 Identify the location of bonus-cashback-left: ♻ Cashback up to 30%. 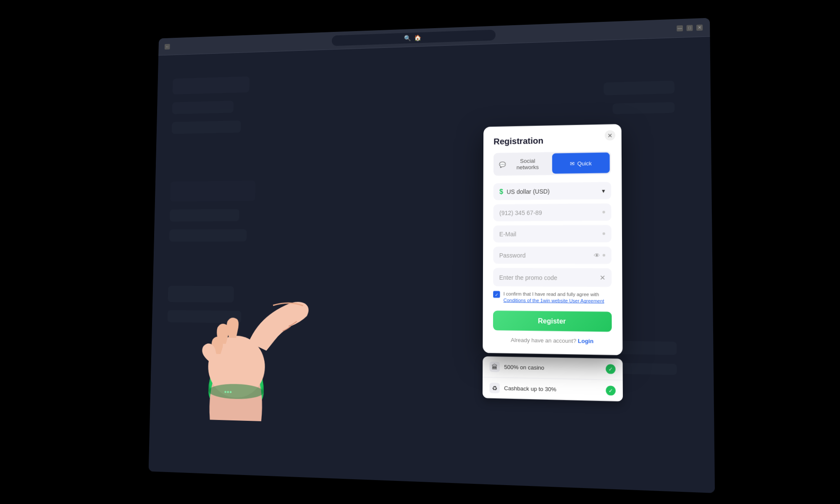
(522, 388).